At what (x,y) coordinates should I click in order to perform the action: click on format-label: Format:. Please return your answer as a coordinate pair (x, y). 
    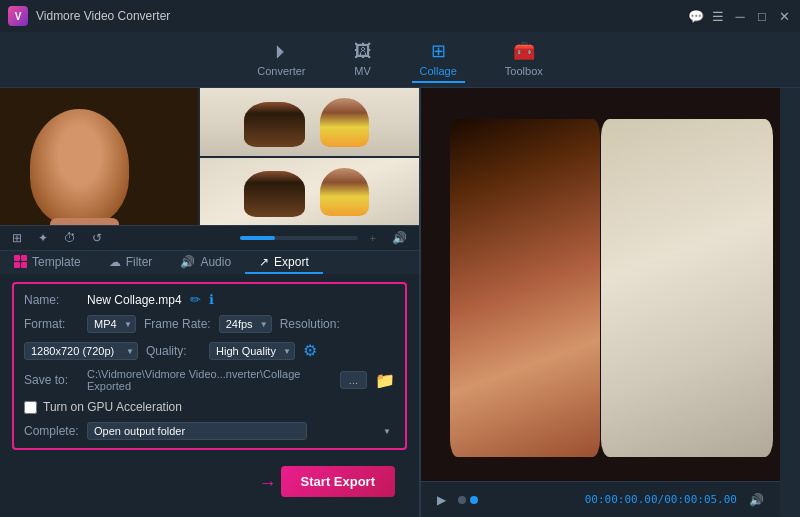
    Looking at the image, I should click on (52, 324).